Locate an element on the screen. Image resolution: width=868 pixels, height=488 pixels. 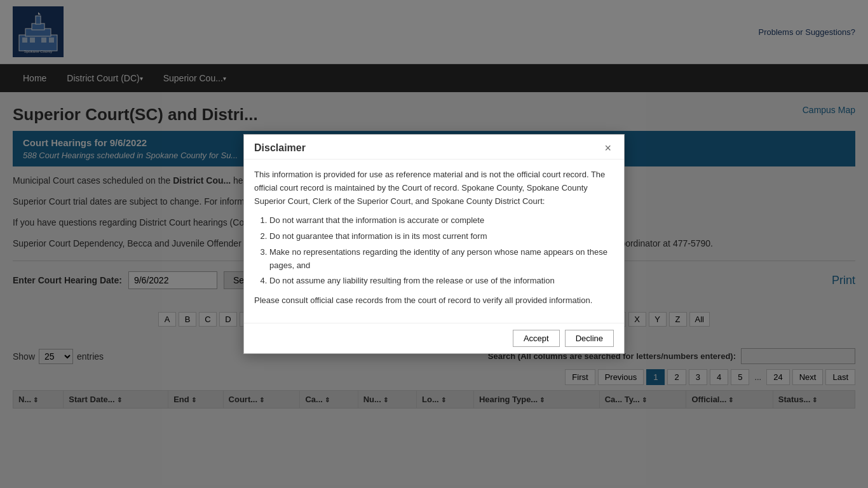
modal-list-item: Do not warrant that the information is a… is located at coordinates (442, 221).